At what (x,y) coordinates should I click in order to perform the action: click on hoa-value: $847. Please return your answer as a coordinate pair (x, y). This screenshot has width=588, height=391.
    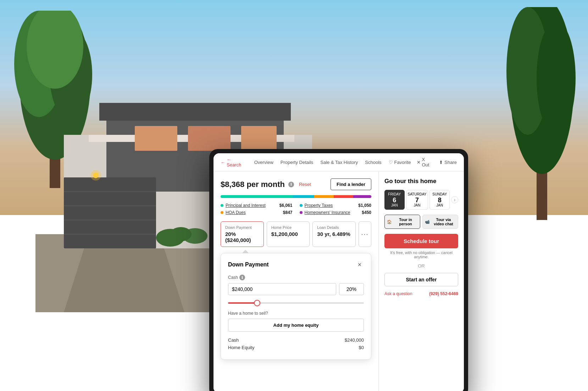
    Looking at the image, I should click on (288, 213).